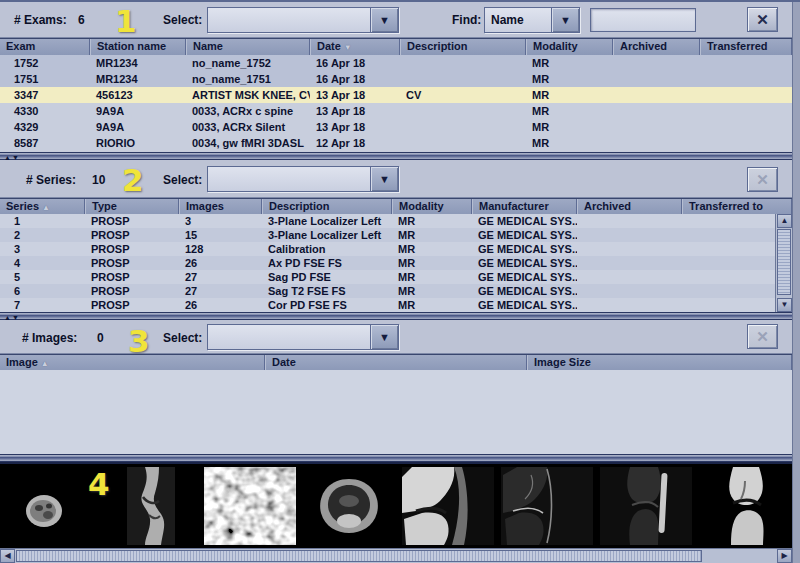  Describe the element at coordinates (396, 458) in the screenshot. I see `images-thumbnails-splitter` at that location.